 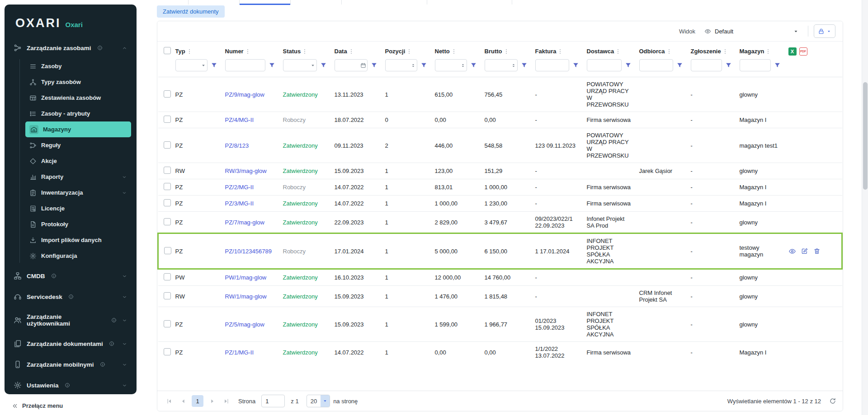 What do you see at coordinates (318, 401) in the screenshot?
I see `page-size-select: 20` at bounding box center [318, 401].